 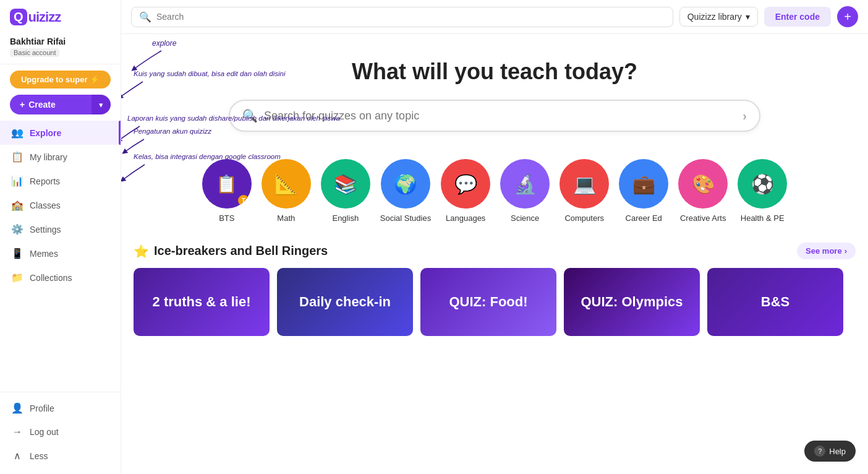 What do you see at coordinates (837, 452) in the screenshot?
I see `help-label: Help` at bounding box center [837, 452].